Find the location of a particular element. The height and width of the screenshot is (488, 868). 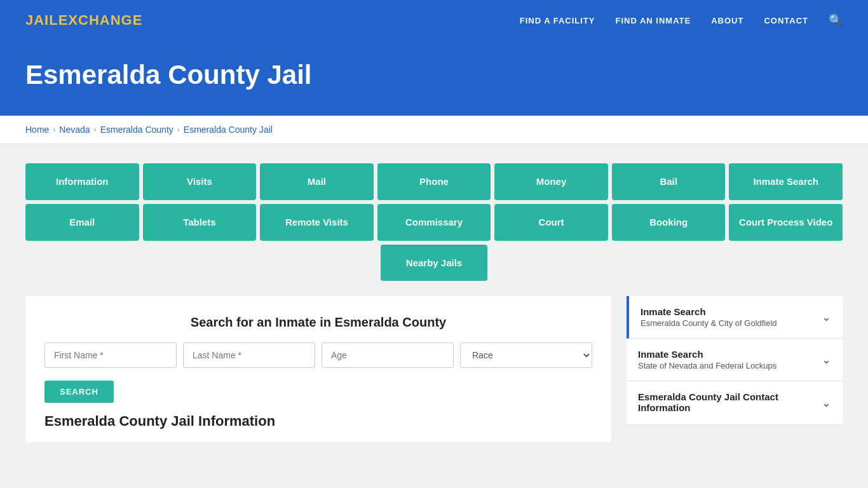

information-btn: Information is located at coordinates (83, 182).